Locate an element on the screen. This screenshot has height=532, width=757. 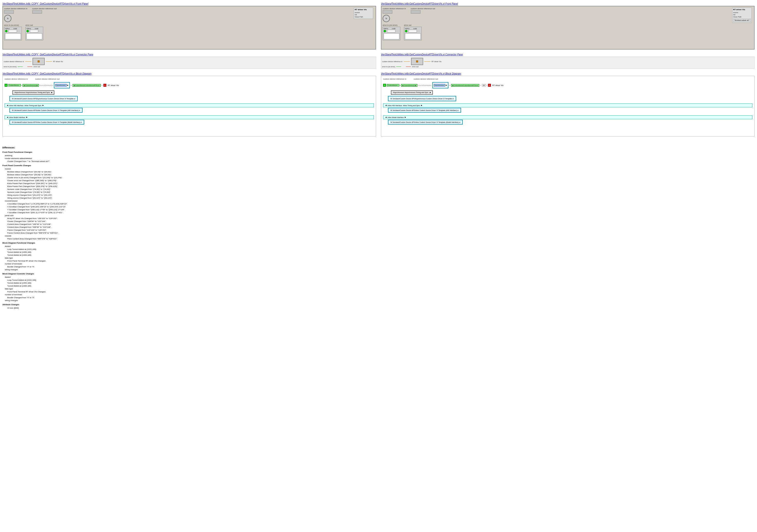
diff-bd-func-3: Tunnel Added at {1000,180} is located at coordinates (381, 255).